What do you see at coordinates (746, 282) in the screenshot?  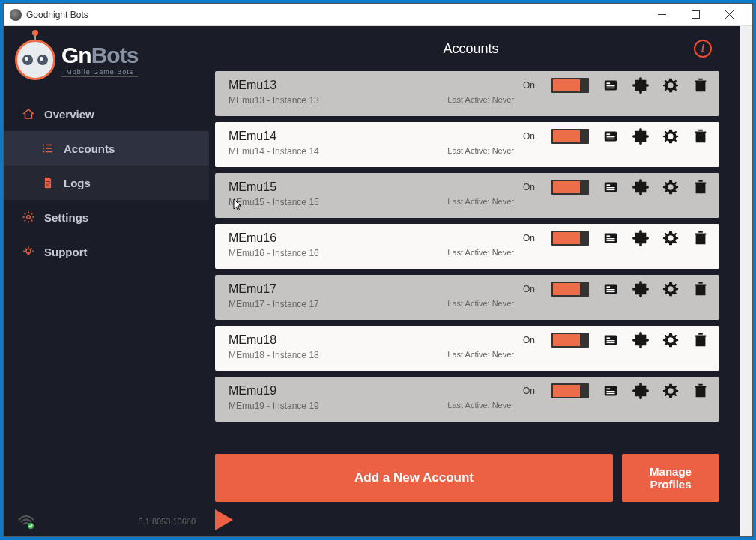 I see `scrollbar` at bounding box center [746, 282].